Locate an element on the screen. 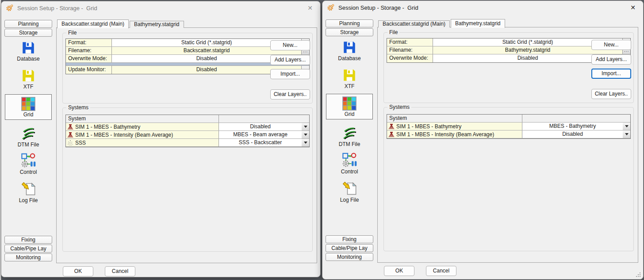 The height and width of the screenshot is (280, 644). systems-table: System SIM 1 - MBES - Bathymetry Disable… is located at coordinates (188, 131).